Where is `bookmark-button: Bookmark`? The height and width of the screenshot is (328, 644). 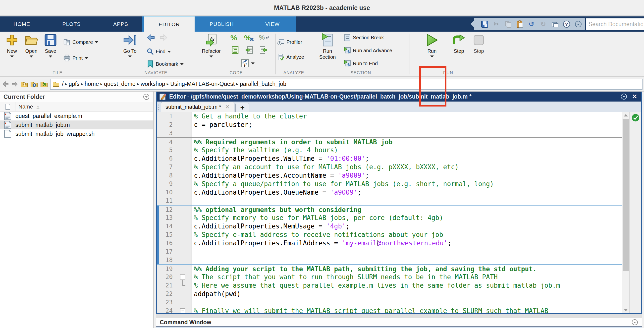
bookmark-button: Bookmark is located at coordinates (165, 64).